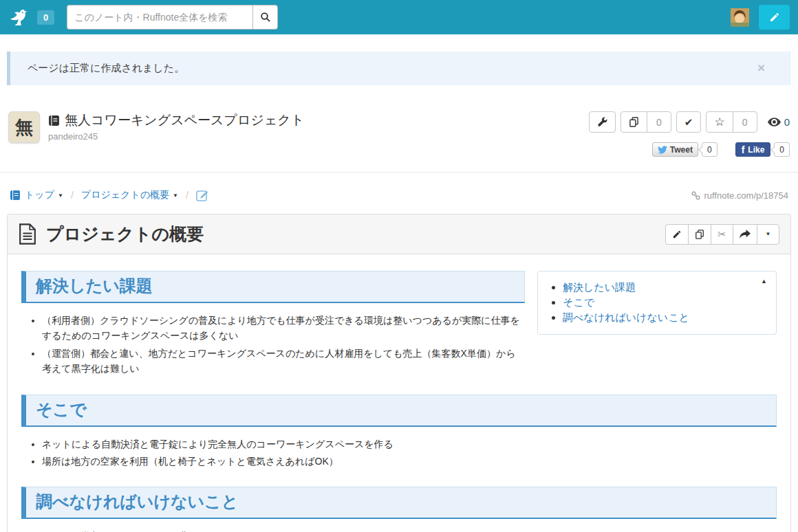 The width and height of the screenshot is (798, 532). I want to click on table-of-contents: 解決したい課題 そこで 調べなければいけないこと ▲, so click(657, 302).